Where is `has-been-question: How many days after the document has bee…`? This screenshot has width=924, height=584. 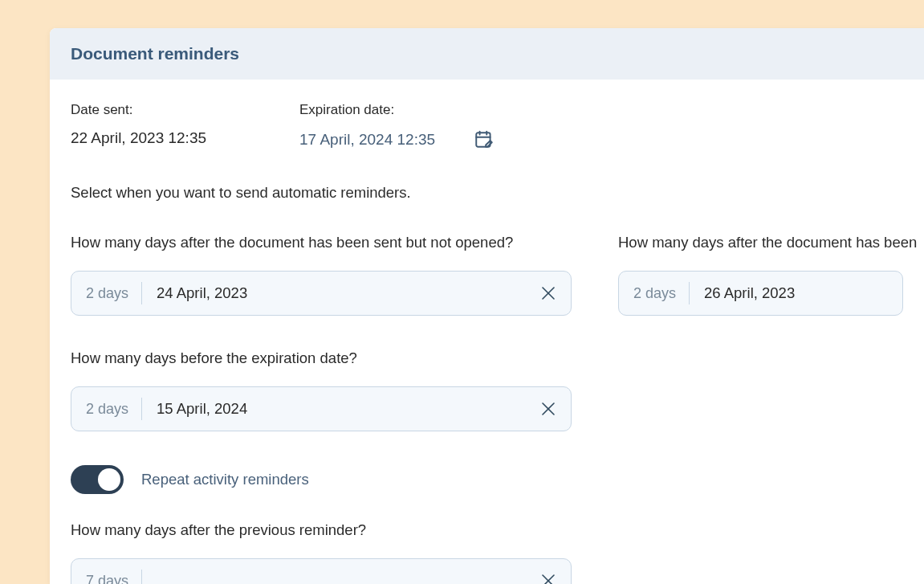 has-been-question: How many days after the document has bee… is located at coordinates (761, 243).